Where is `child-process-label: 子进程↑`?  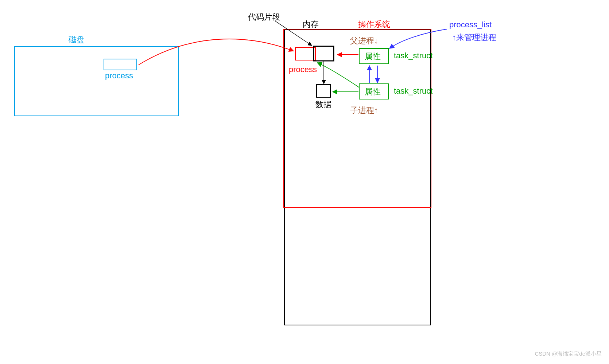
child-process-label: 子进程↑ is located at coordinates (364, 110).